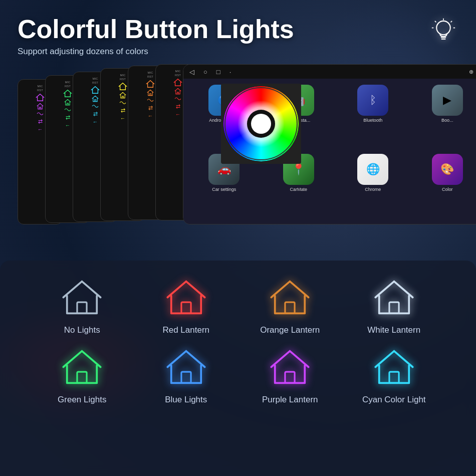 This screenshot has width=476, height=476. What do you see at coordinates (210, 72) in the screenshot?
I see `android-nav: ◁ ○ □ ·` at bounding box center [210, 72].